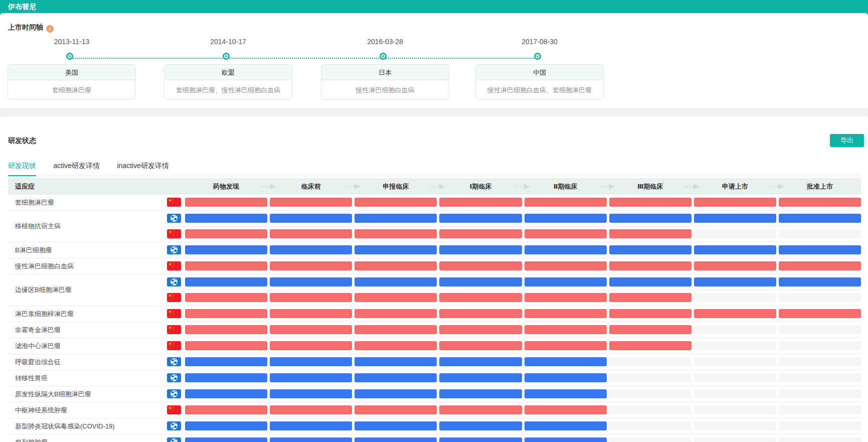  I want to click on indication-column-header: 适应症, so click(25, 187).